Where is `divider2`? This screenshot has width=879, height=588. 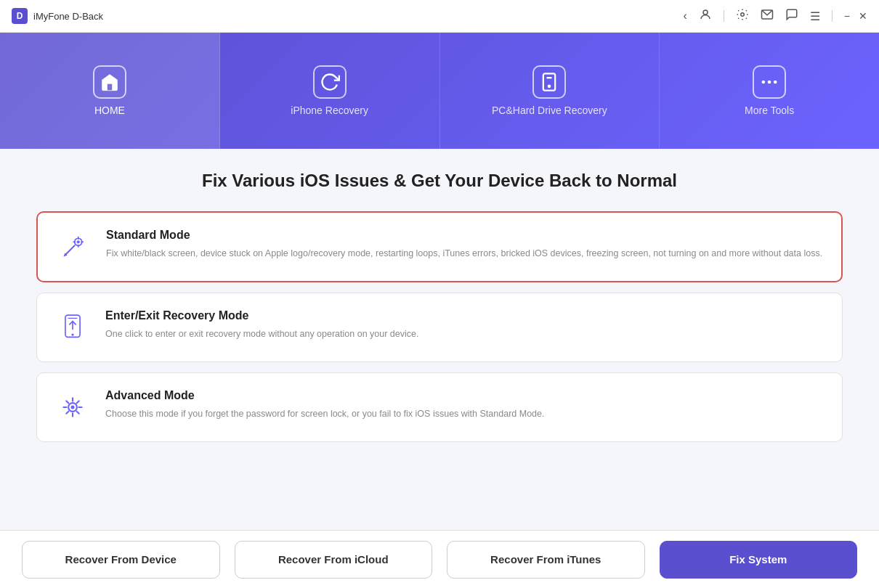 divider2 is located at coordinates (833, 16).